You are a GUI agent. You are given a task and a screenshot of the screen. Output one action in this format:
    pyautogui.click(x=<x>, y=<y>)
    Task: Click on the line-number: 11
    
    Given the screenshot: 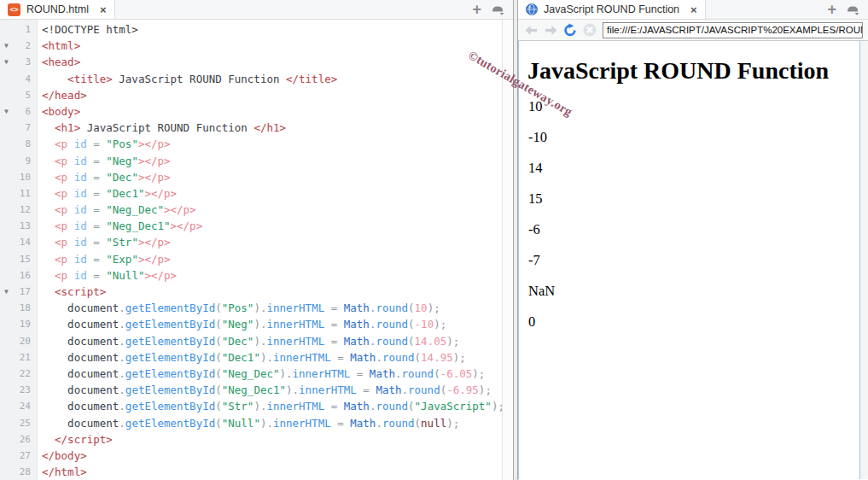 What is the action you would take?
    pyautogui.click(x=25, y=193)
    